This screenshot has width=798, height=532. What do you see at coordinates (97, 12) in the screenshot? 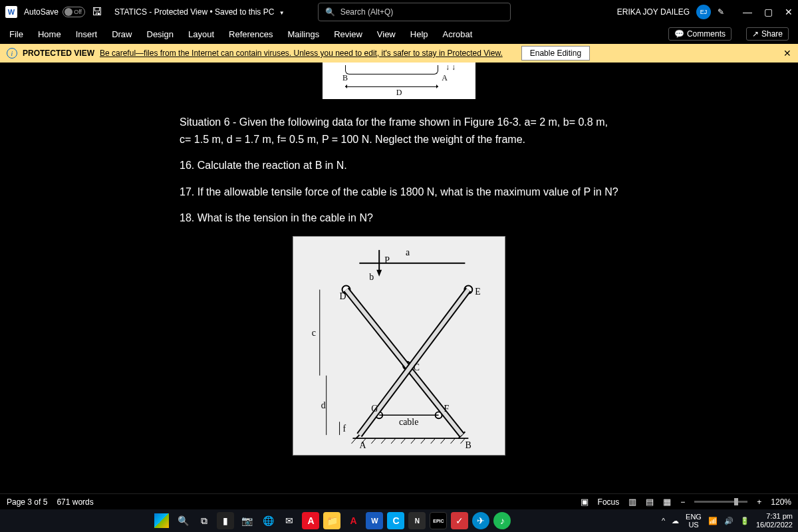
I see `save-icon: 🖫` at bounding box center [97, 12].